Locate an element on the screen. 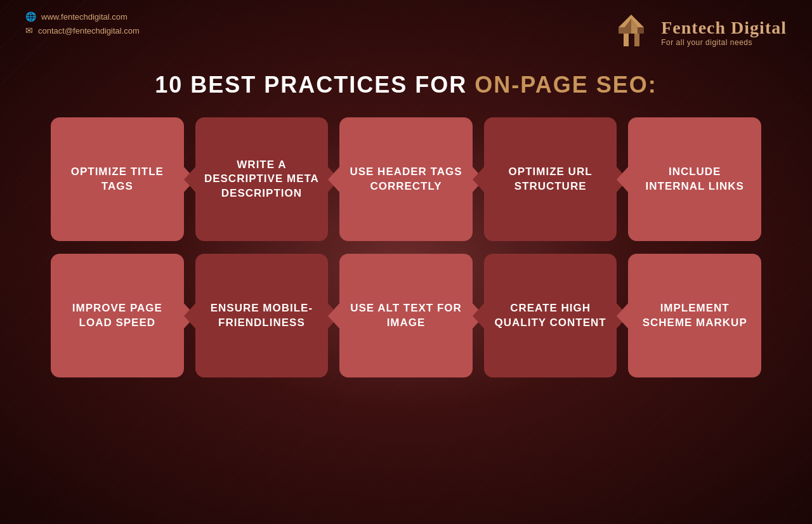  logo-name: Fentech Digital is located at coordinates (724, 28).